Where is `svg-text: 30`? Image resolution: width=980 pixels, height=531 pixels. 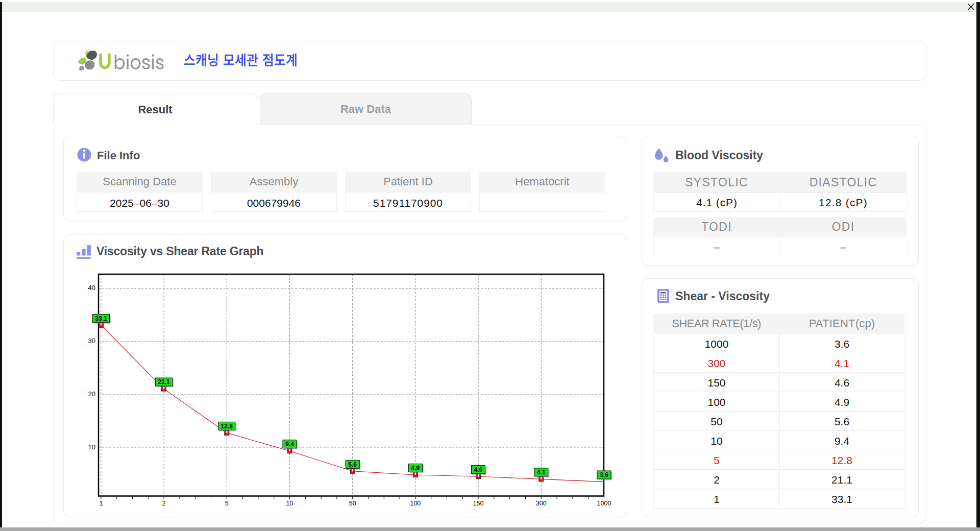
svg-text: 30 is located at coordinates (92, 341).